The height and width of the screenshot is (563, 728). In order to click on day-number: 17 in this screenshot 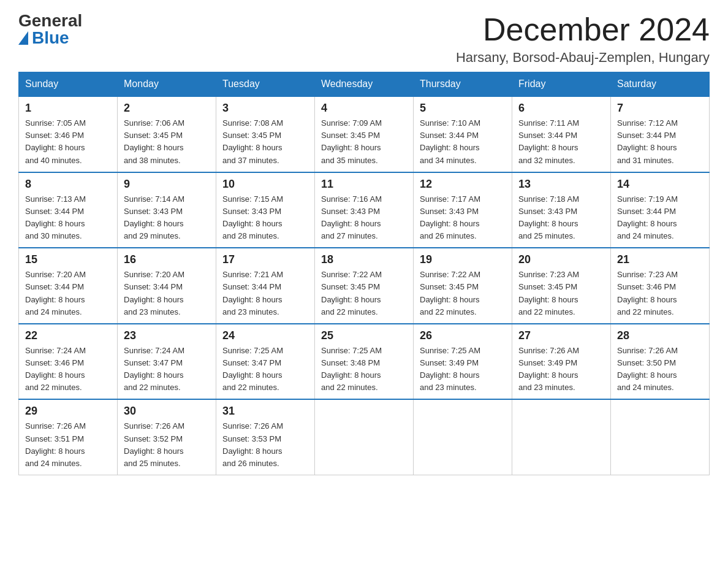, I will do `click(265, 260)`.